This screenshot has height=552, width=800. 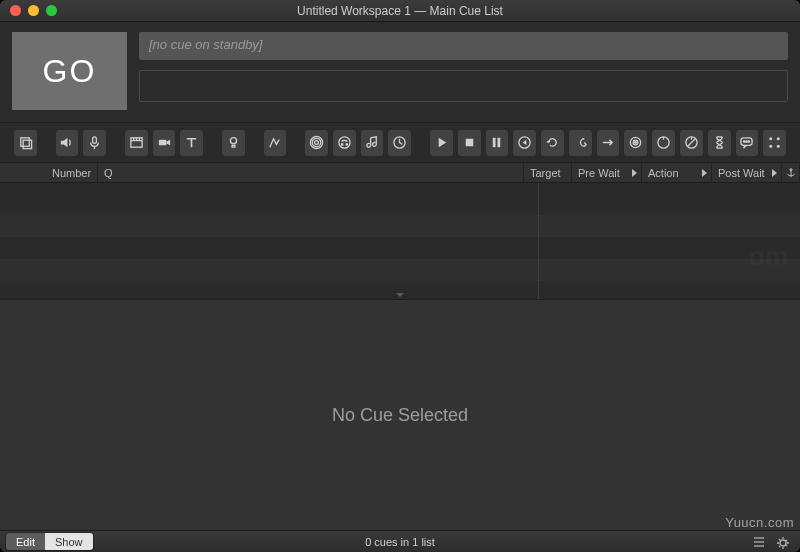 I want to click on settings-gear-icon, so click(x=783, y=542).